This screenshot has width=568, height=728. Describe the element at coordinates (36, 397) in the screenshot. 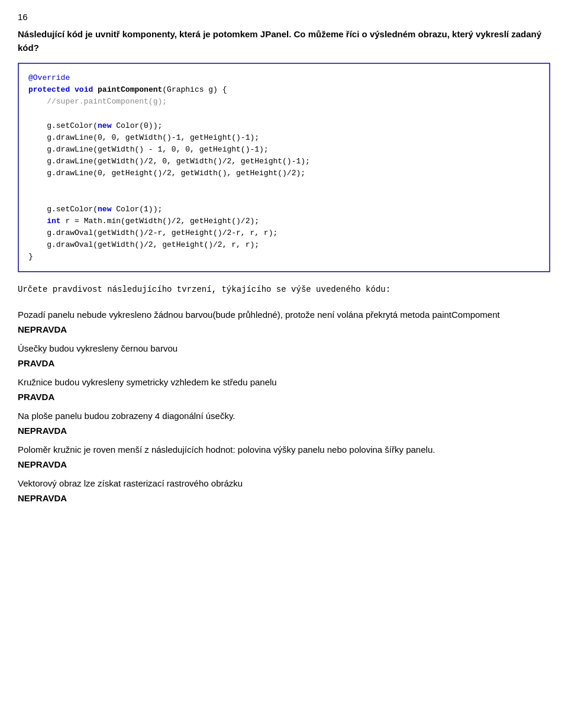

I see `answer-verdict-3: PRAVDA` at that location.